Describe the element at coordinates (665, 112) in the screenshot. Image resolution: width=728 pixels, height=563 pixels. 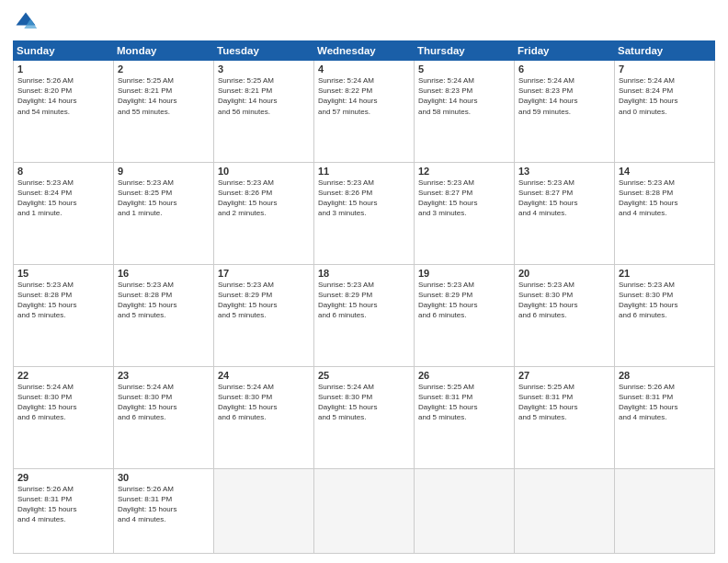
I see `day-cell: 7Sunrise: 5:24 AM Sunset: 8:24 PM Daylig…` at that location.